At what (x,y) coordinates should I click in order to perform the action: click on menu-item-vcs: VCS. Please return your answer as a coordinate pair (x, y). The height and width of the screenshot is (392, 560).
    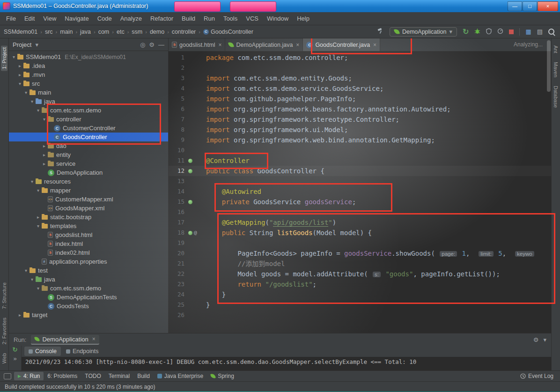
    Looking at the image, I should click on (252, 19).